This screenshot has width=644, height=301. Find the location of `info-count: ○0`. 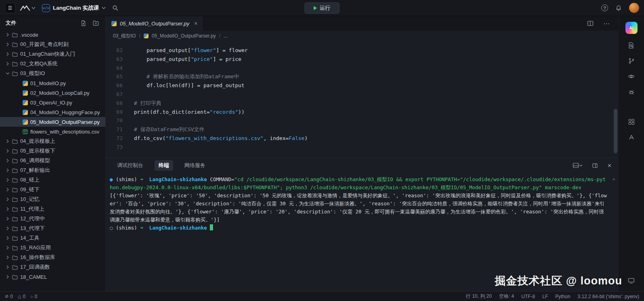

info-count: ○0 is located at coordinates (34, 297).